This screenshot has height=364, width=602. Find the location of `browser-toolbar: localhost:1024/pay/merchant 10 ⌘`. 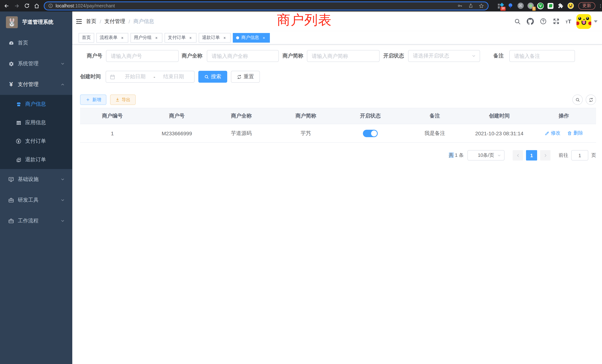

browser-toolbar: localhost:1024/pay/merchant 10 ⌘ is located at coordinates (301, 6).